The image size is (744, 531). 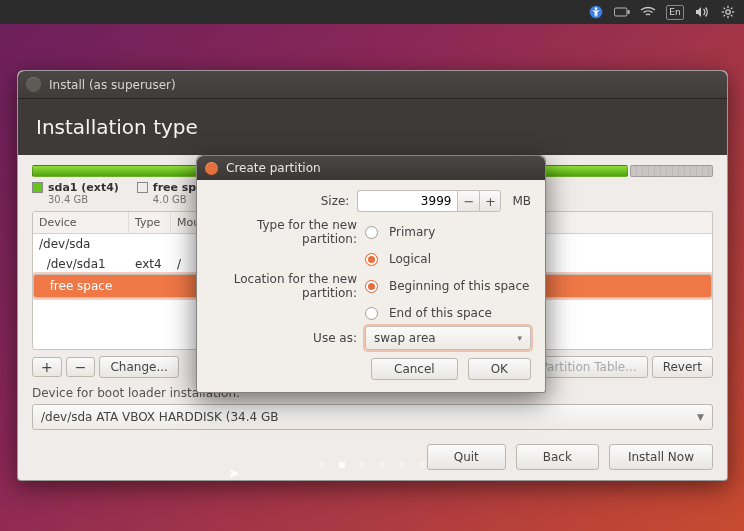 I want to click on size-decrement-button: −, so click(x=468, y=201).